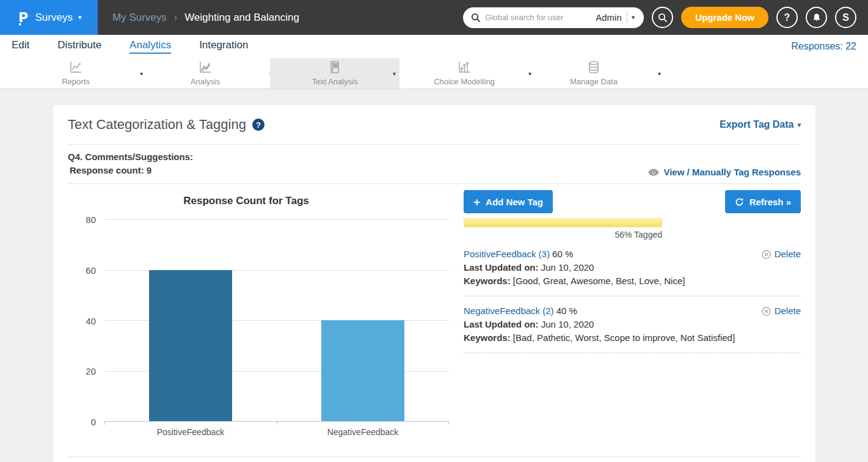 The image size is (868, 462). What do you see at coordinates (258, 125) in the screenshot?
I see `help-icon: ?` at bounding box center [258, 125].